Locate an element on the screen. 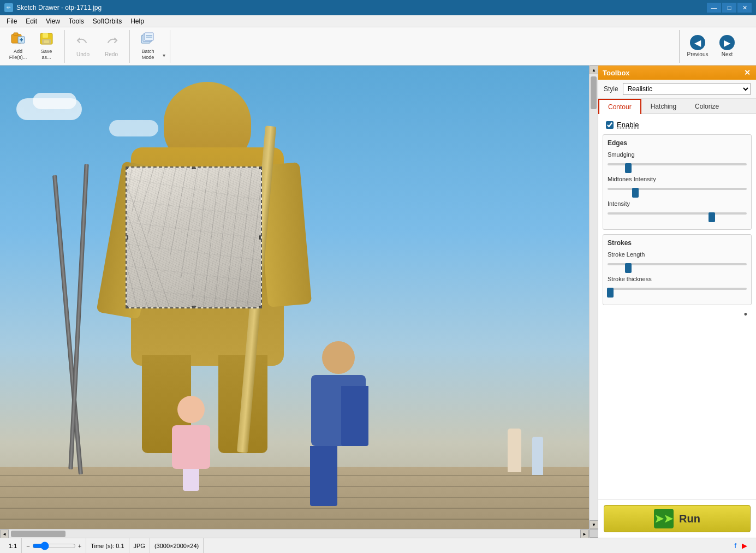 This screenshot has width=756, height=553. scroll-left-button: ◄ is located at coordinates (4, 534).